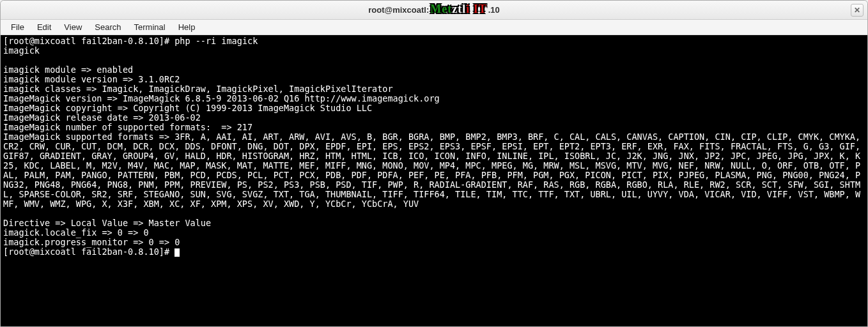 The image size is (868, 327). I want to click on title-text-left: root@mixcoatl:, so click(399, 10).